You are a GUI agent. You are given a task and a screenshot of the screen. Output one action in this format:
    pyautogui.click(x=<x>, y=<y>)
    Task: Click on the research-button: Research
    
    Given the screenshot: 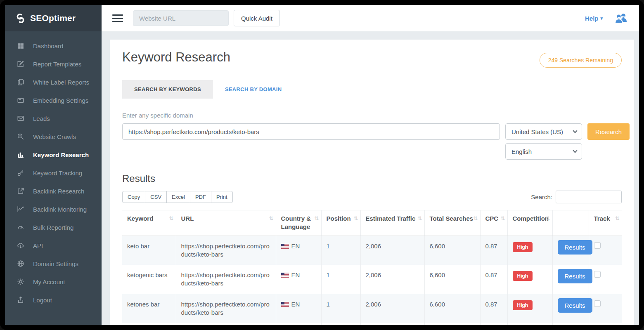 What is the action you would take?
    pyautogui.click(x=608, y=132)
    